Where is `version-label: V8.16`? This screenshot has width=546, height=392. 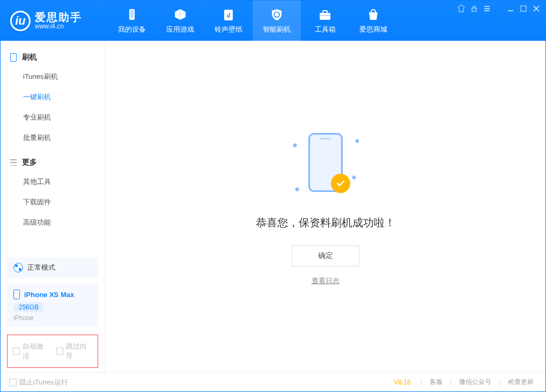 version-label: V8.16 is located at coordinates (402, 382).